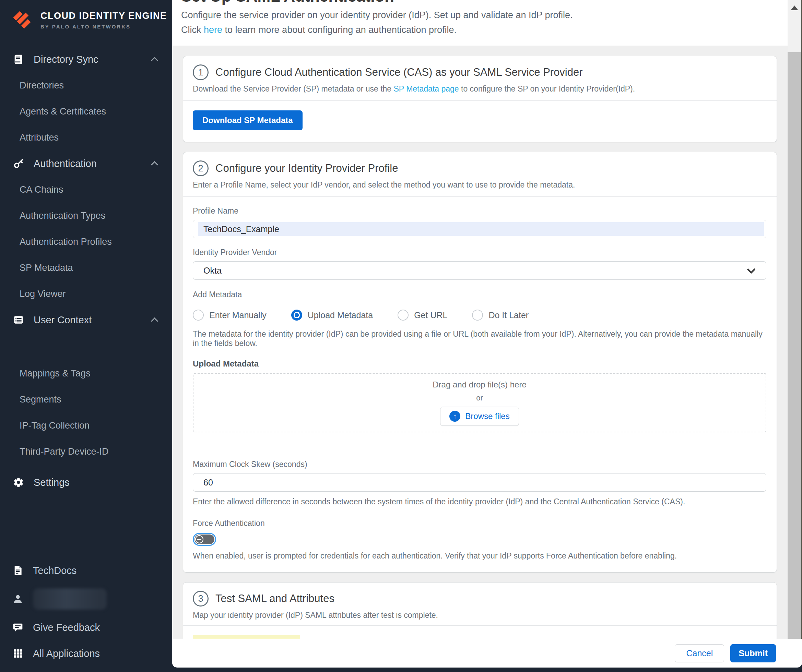 The image size is (802, 672). What do you see at coordinates (484, 3) in the screenshot?
I see `page-title: Set Up SAML Authentication` at bounding box center [484, 3].